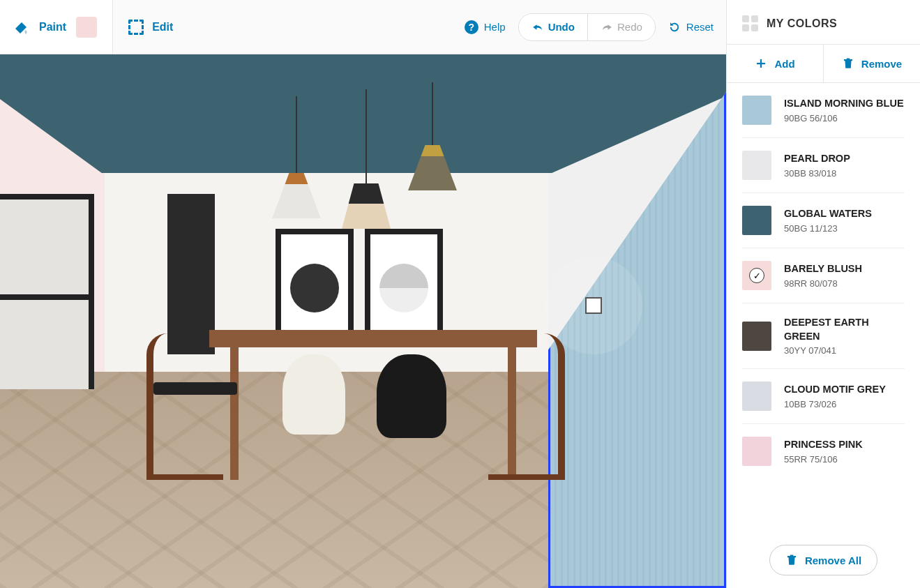 The width and height of the screenshot is (920, 588). Describe the element at coordinates (823, 63) in the screenshot. I see `sidebar-tabs: Add Remove` at that location.